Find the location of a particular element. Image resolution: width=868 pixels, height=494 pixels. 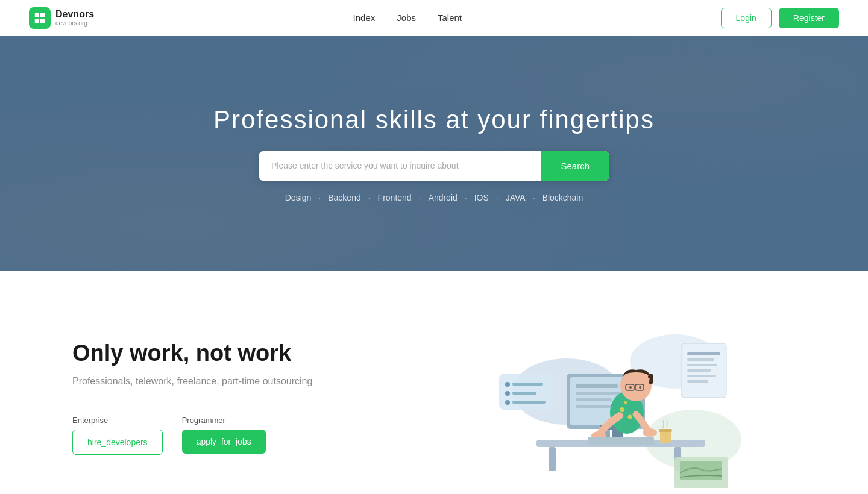

enterprise-cta-group: Enterprise hire_developers is located at coordinates (118, 435).